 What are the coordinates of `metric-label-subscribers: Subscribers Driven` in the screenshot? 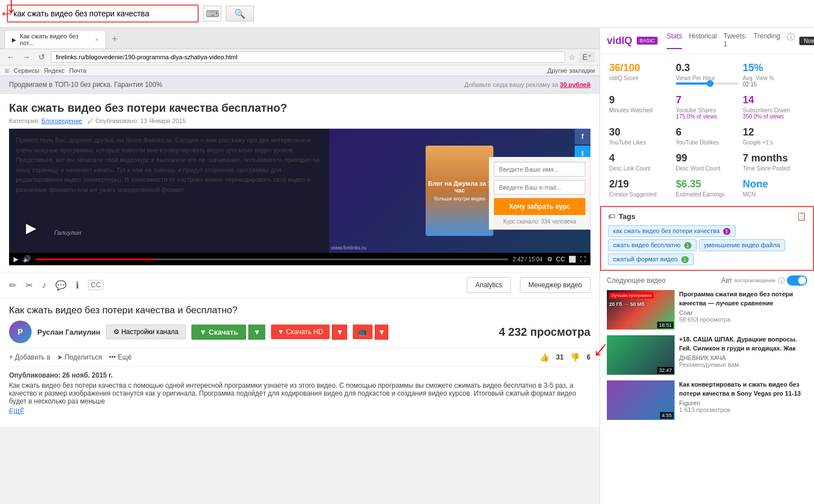 It's located at (774, 111).